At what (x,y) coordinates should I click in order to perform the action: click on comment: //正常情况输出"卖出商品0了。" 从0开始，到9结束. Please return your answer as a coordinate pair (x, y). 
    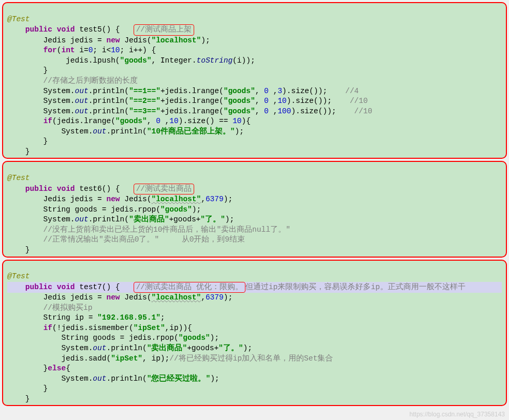
    Looking at the image, I should click on (126, 239).